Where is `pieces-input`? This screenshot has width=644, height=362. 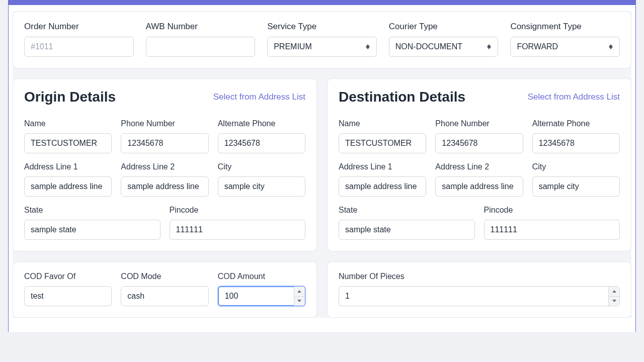 pieces-input is located at coordinates (479, 296).